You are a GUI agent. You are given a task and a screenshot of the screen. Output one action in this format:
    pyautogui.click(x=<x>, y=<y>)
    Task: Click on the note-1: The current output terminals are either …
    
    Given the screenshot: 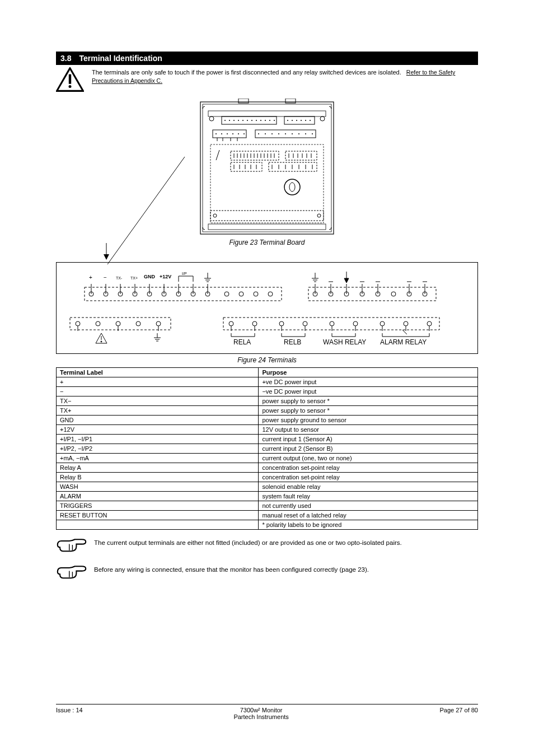 What is the action you would take?
    pyautogui.click(x=248, y=541)
    